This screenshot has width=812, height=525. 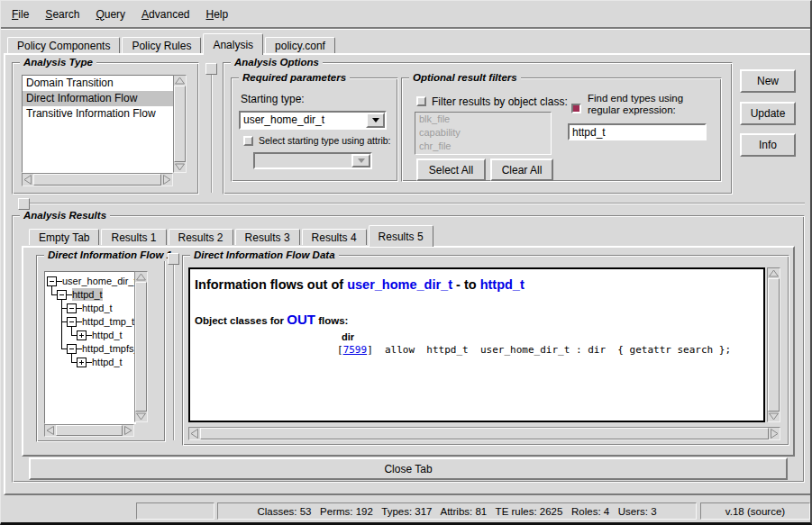 I want to click on status-version: v.18 (source), so click(x=755, y=511).